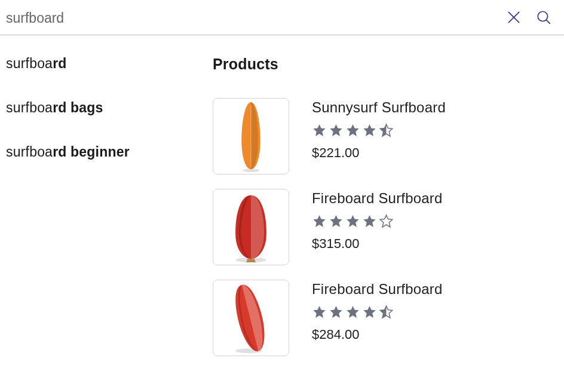 Image resolution: width=564 pixels, height=392 pixels. Describe the element at coordinates (514, 18) in the screenshot. I see `close-icon` at that location.